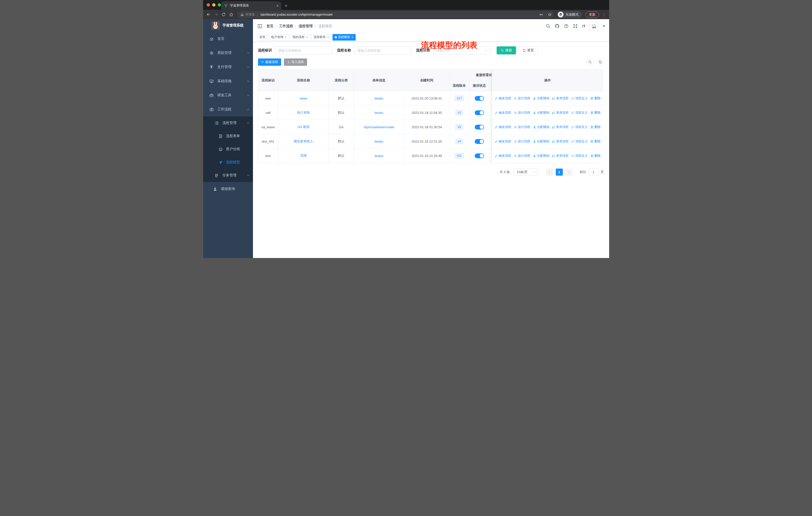  I want to click on tag-view-流程表单: 流程表单×, so click(321, 37).